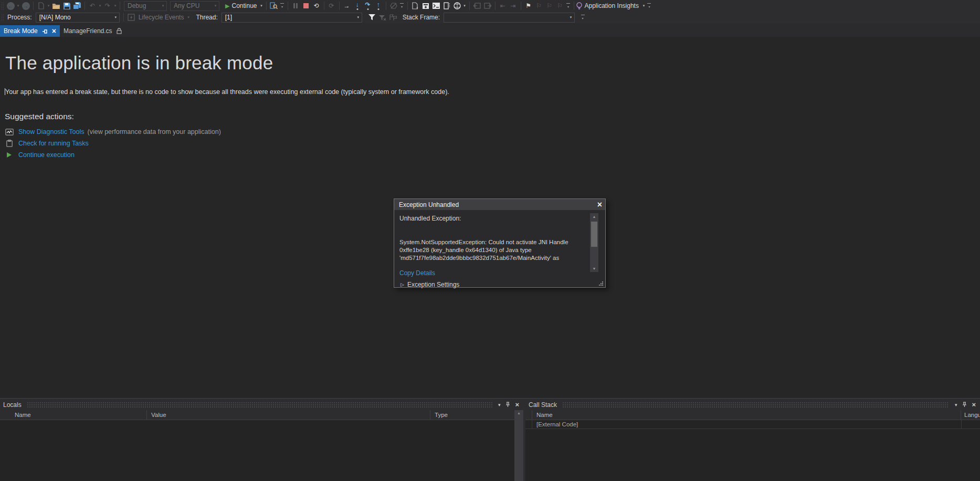 The image size is (980, 481). Describe the element at coordinates (245, 6) in the screenshot. I see `continue-button: ▶ Continue ▾` at that location.